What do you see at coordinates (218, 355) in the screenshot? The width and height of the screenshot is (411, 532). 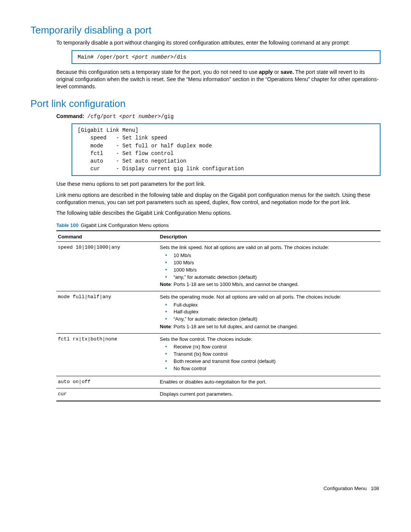 I see `table-row: fctl rx|tx|both|noneSets the flow contro…` at bounding box center [218, 355].